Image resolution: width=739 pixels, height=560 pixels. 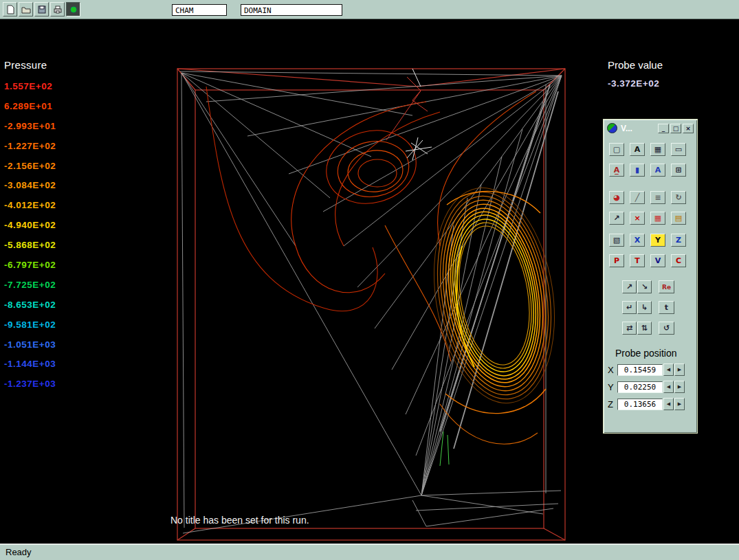 I want to click on legend-entry: -2.156E+02, so click(x=52, y=166).